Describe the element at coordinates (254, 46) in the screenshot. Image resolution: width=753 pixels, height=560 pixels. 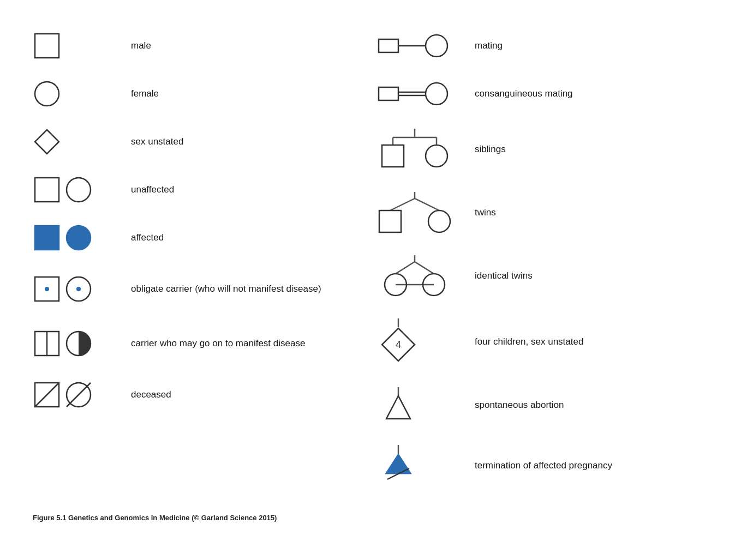
I see `label-male: male` at that location.